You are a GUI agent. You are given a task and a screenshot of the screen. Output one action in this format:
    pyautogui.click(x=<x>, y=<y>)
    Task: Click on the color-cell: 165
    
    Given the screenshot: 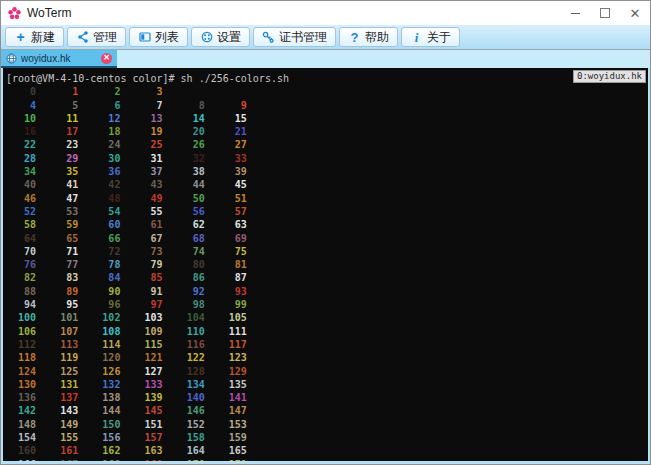 What is the action you would take?
    pyautogui.click(x=238, y=450)
    